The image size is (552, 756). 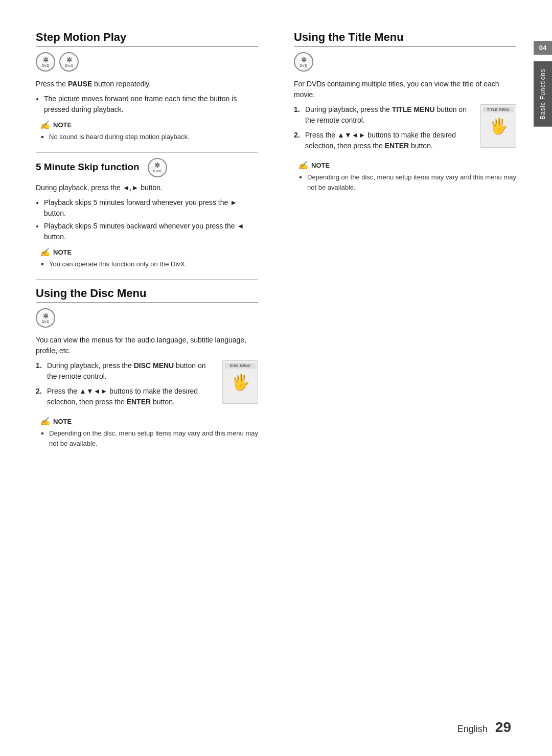 What do you see at coordinates (472, 729) in the screenshot?
I see `footer-language: English` at bounding box center [472, 729].